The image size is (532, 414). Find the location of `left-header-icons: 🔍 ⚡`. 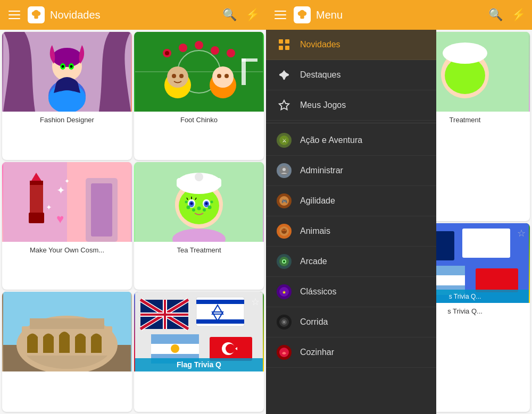

left-header-icons: 🔍 ⚡ is located at coordinates (241, 15).